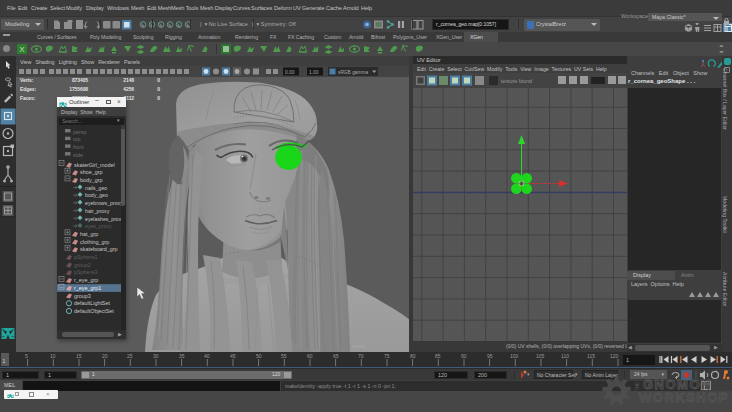 The width and height of the screenshot is (732, 412). I want to click on svg-text: defaultLightSet, so click(92, 303).